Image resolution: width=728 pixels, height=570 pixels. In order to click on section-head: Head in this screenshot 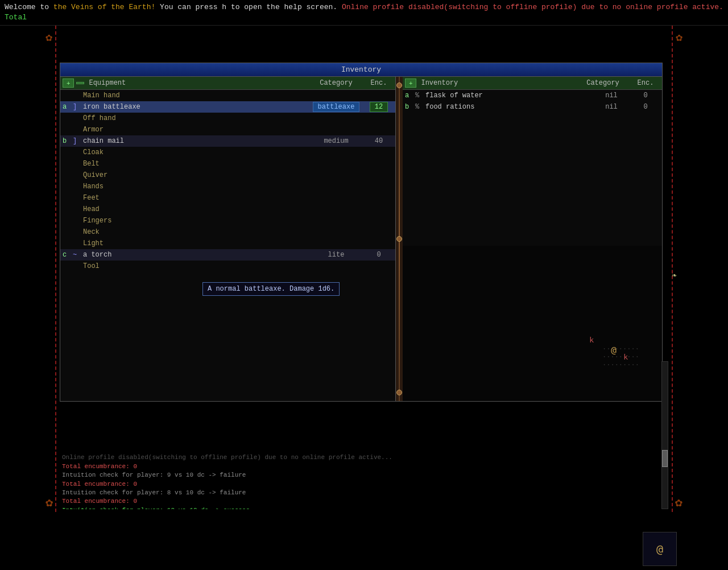, I will do `click(228, 209)`.